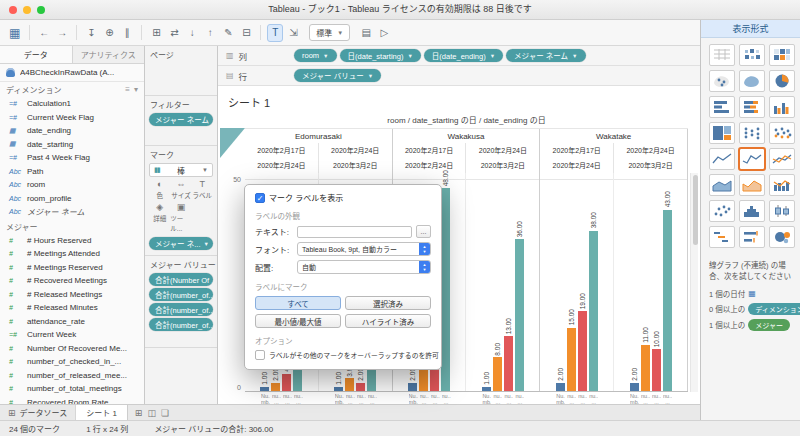 This screenshot has width=800, height=436. Describe the element at coordinates (782, 211) in the screenshot. I see `showme-box-plot-icon` at that location.